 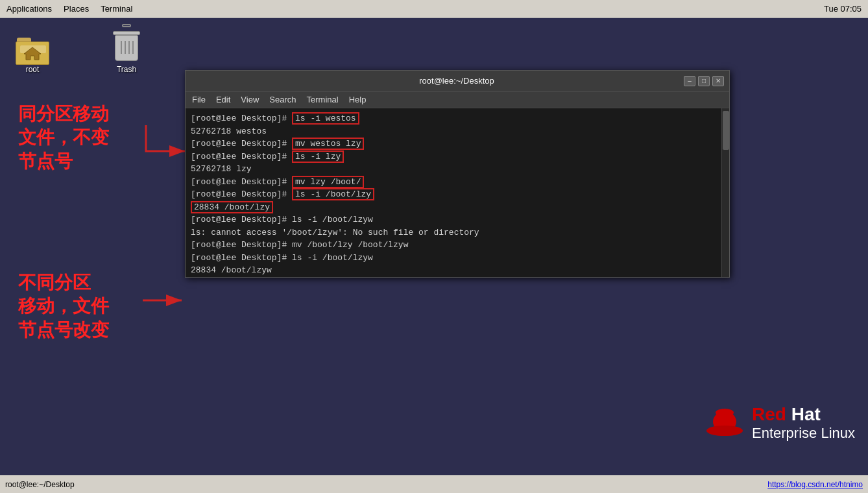 I want to click on redhat-name: Red Hat, so click(x=803, y=415).